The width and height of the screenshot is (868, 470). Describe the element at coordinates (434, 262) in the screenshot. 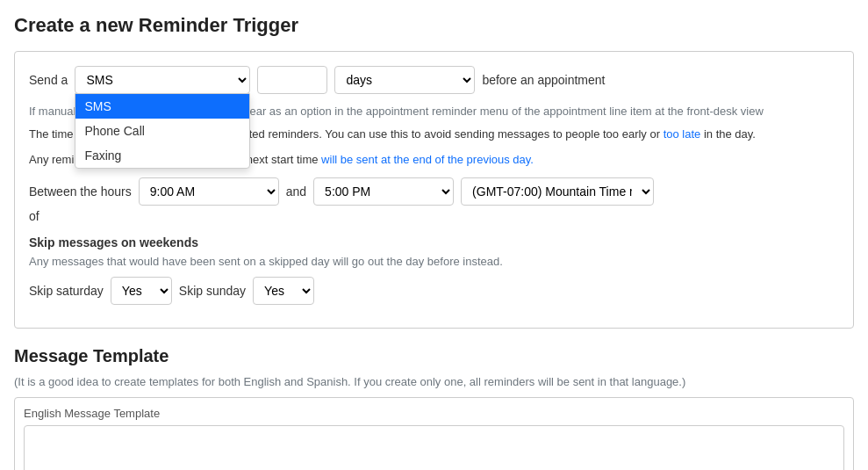

I see `skip-weekends-info: Any messages that would have been sent o…` at that location.